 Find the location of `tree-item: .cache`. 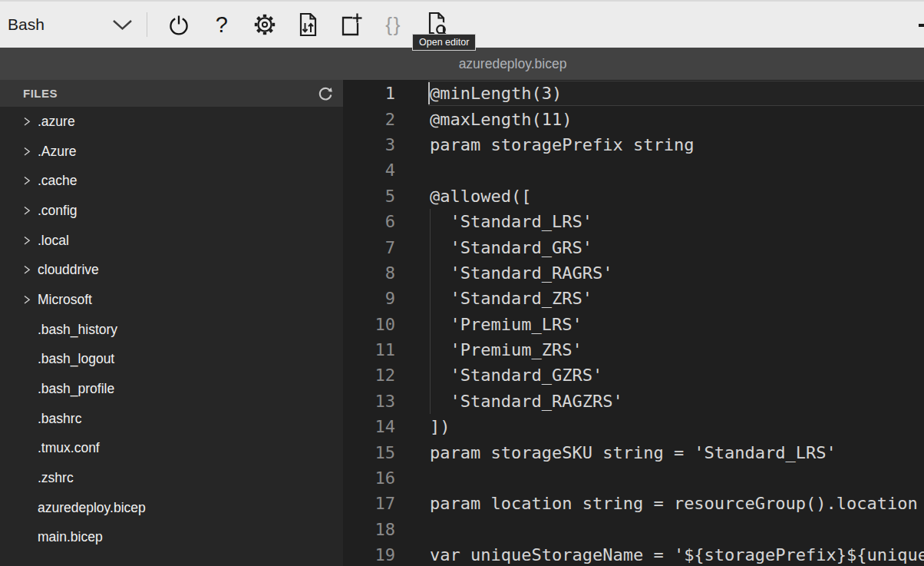

tree-item: .cache is located at coordinates (172, 181).